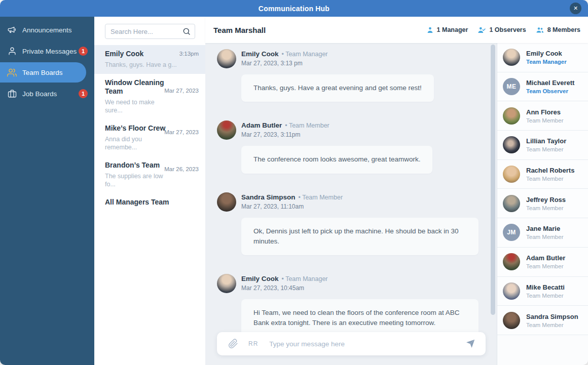 The width and height of the screenshot is (588, 365). I want to click on message: Emily Cook Team Manager Mar 27, 2023, 3:…, so click(357, 75).